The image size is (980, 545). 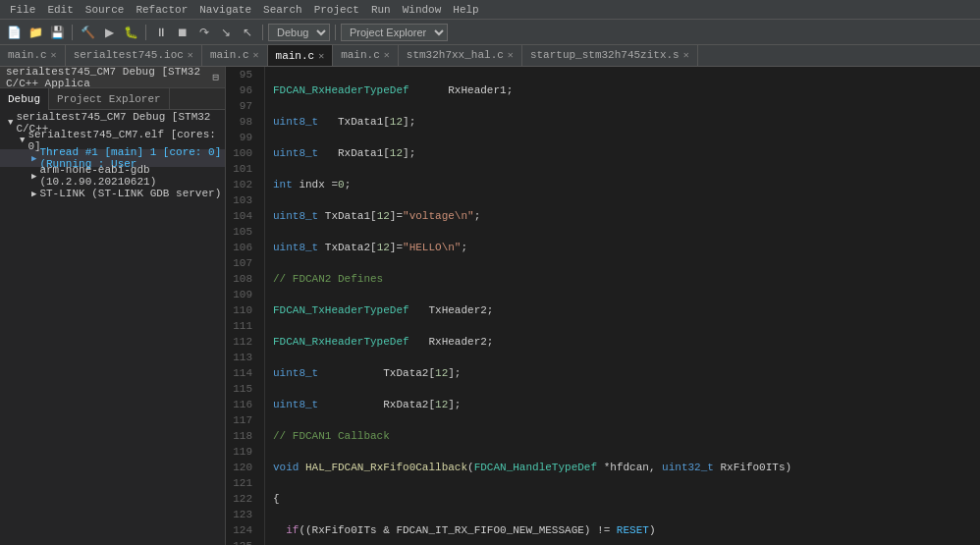 I want to click on toolbar-save: 💾, so click(x=57, y=32).